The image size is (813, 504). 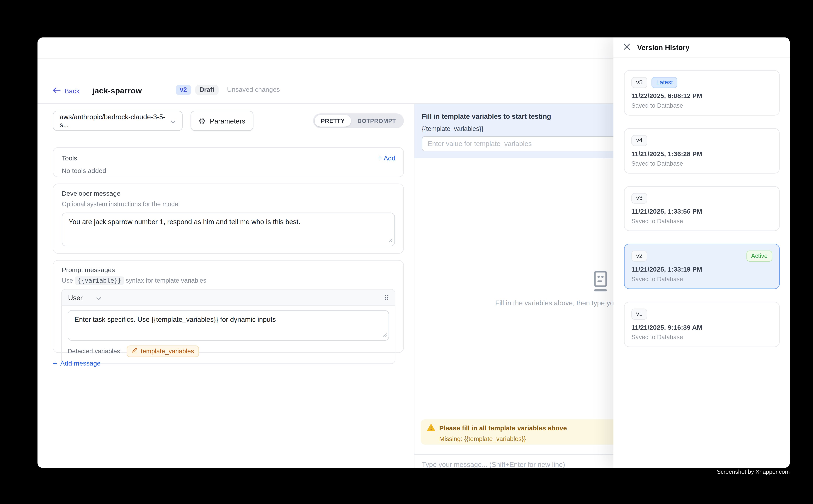 I want to click on header-badges: v2 Draft Unsaved changes, so click(x=228, y=90).